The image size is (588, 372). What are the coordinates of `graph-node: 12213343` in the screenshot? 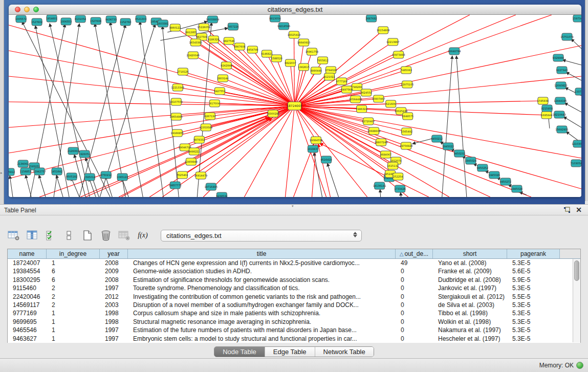 It's located at (178, 87).